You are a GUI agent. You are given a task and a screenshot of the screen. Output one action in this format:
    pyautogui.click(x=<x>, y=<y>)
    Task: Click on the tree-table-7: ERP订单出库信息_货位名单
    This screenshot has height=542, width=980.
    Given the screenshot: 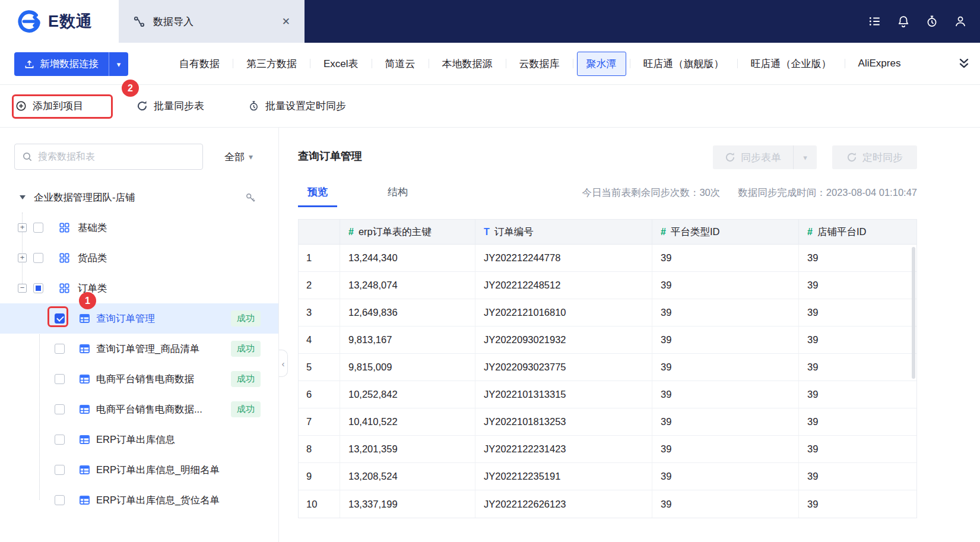 What is the action you would take?
    pyautogui.click(x=139, y=500)
    